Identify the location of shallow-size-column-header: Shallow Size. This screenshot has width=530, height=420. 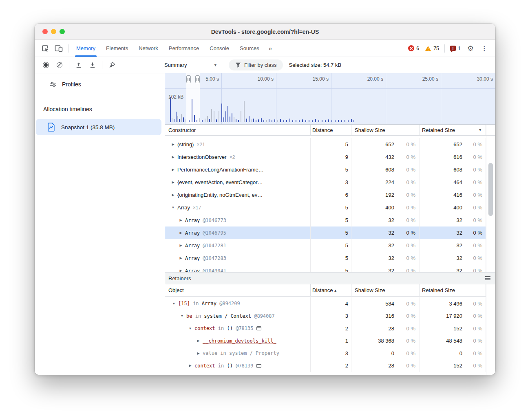
(386, 130).